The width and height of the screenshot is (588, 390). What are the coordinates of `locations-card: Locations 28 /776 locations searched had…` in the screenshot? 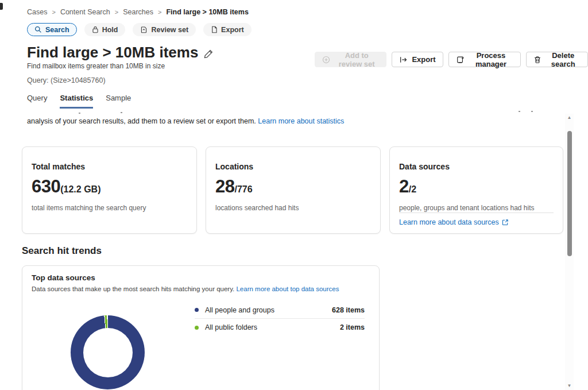 It's located at (293, 190).